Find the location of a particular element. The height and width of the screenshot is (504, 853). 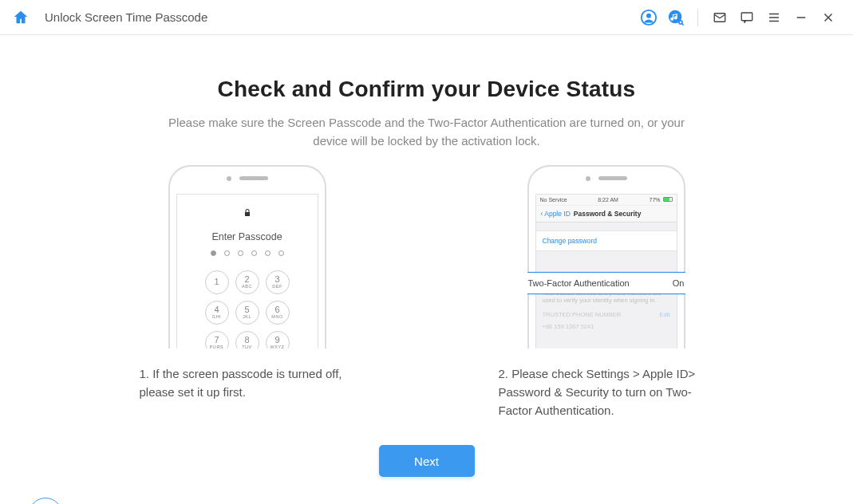

trusted-edit: Edit is located at coordinates (665, 314).